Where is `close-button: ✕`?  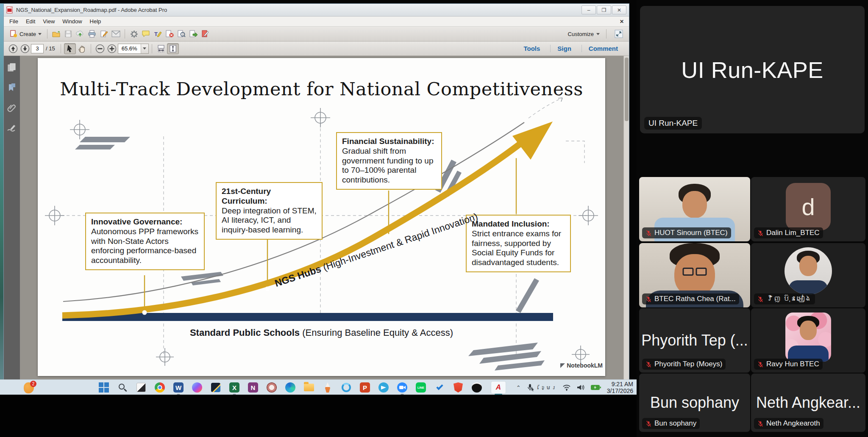 close-button: ✕ is located at coordinates (619, 10).